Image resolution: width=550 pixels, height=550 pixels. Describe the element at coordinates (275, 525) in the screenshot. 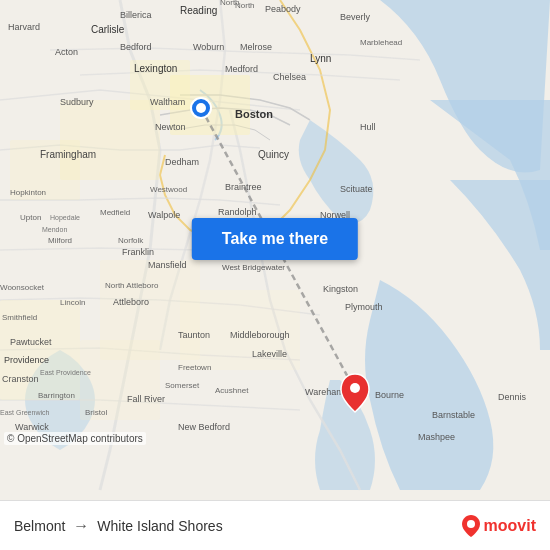

I see `bottom-bar: Belmont → White Island Shores moovit` at that location.